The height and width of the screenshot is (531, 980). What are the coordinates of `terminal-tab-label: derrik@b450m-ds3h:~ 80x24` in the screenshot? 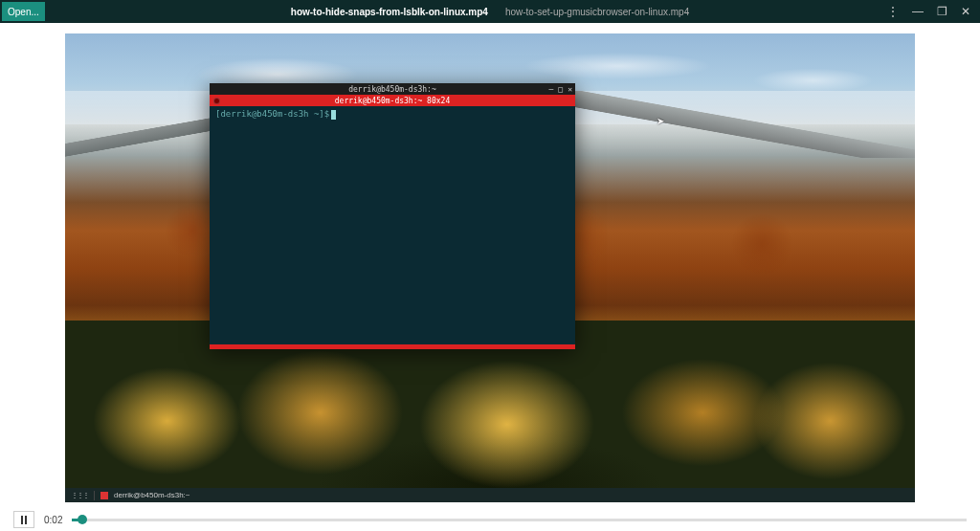 It's located at (392, 101).